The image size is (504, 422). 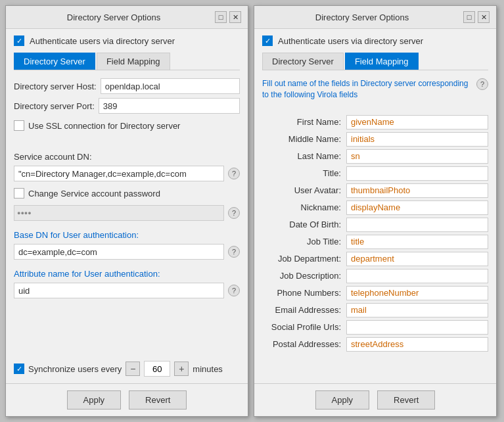 What do you see at coordinates (157, 369) in the screenshot?
I see `sync-value-input` at bounding box center [157, 369].